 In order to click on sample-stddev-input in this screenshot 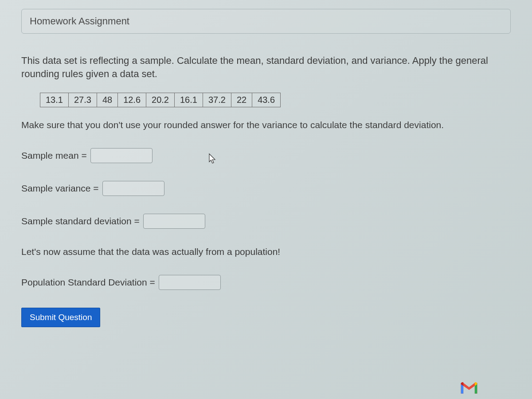, I will do `click(174, 221)`.